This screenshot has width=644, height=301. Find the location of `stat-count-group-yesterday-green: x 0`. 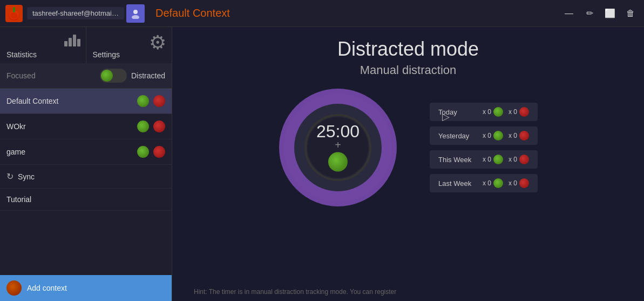

stat-count-group-yesterday-green: x 0 is located at coordinates (493, 136).